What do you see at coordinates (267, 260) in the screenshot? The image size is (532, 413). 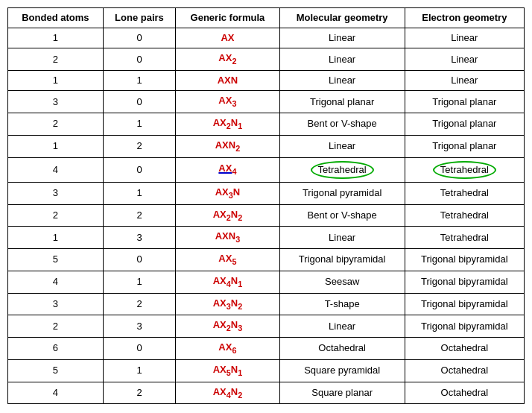 I see `table-row: 50AX5Trigonal bipyramidalTrigonal bipyra…` at bounding box center [267, 260].